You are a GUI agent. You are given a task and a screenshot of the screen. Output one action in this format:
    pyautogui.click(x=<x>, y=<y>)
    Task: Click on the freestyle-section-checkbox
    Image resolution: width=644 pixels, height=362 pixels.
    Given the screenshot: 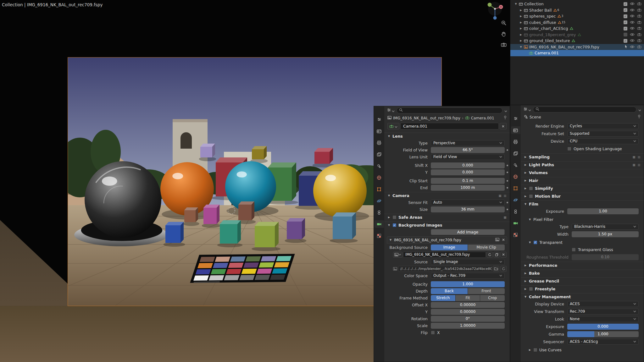 What is the action you would take?
    pyautogui.click(x=531, y=289)
    